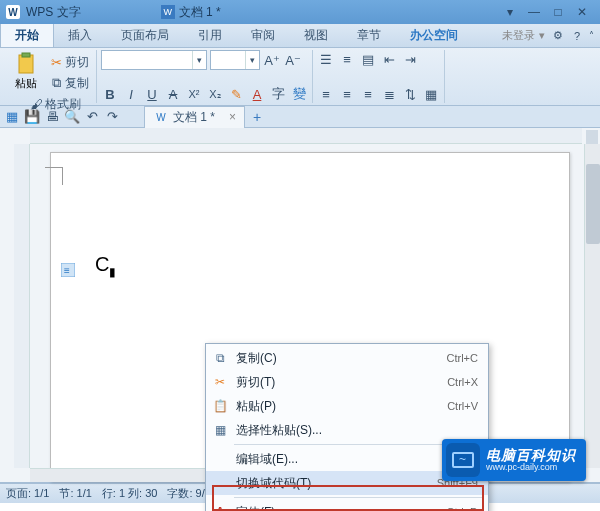  Describe the element at coordinates (300, 12) in the screenshot. I see `title-bar: W WPS 文字 W 文档 1 * ▾ — □ ✕` at that location.